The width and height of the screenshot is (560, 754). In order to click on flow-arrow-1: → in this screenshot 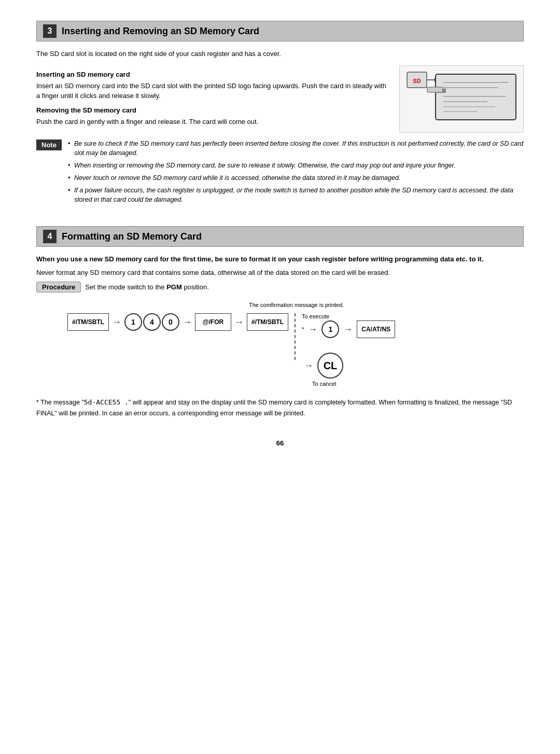, I will do `click(117, 323)`.